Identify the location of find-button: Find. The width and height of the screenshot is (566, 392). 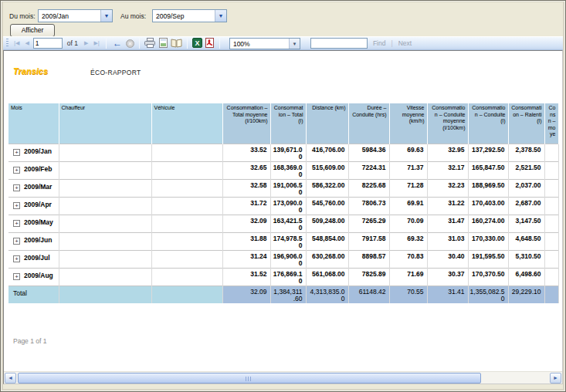
(380, 43).